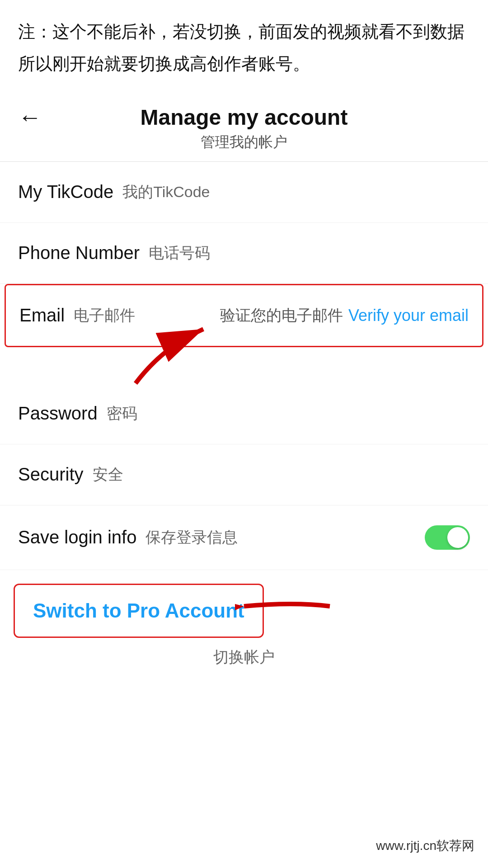 Image resolution: width=488 pixels, height=868 pixels. Describe the element at coordinates (244, 657) in the screenshot. I see `pro-account-subtitle: 切换帐户` at that location.